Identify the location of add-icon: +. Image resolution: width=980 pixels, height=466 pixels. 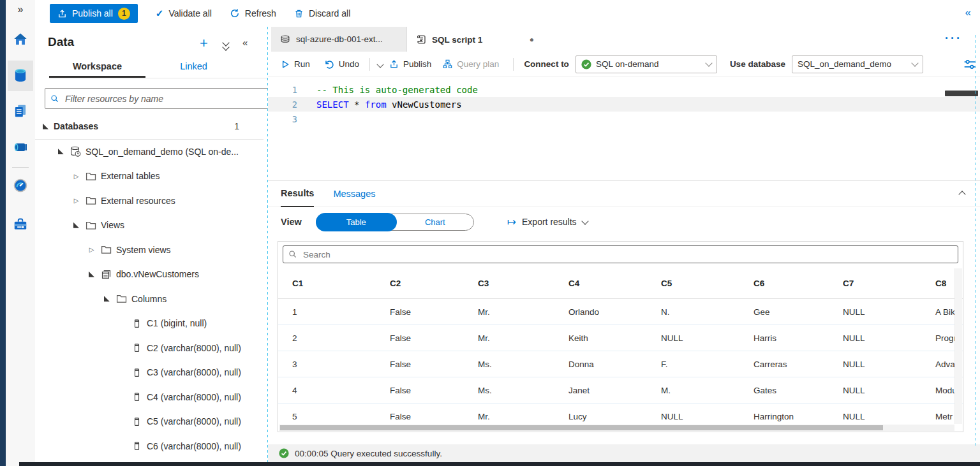
(204, 43).